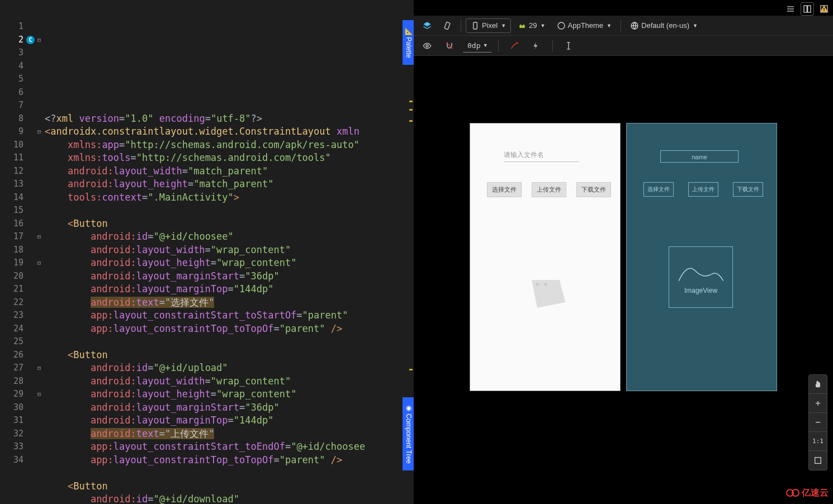 The width and height of the screenshot is (833, 504). What do you see at coordinates (17, 408) in the screenshot?
I see `line-number: 30` at bounding box center [17, 408].